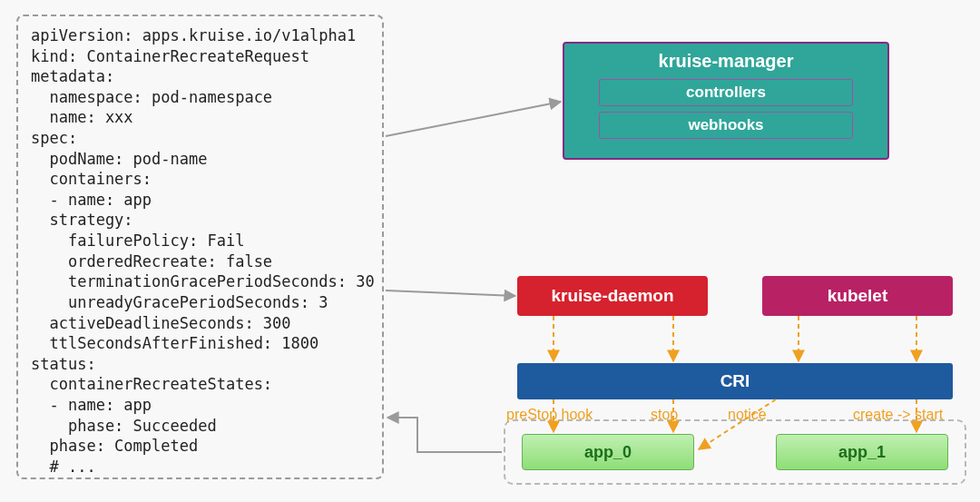  Describe the element at coordinates (748, 415) in the screenshot. I see `flow-label-notice: notice` at that location.